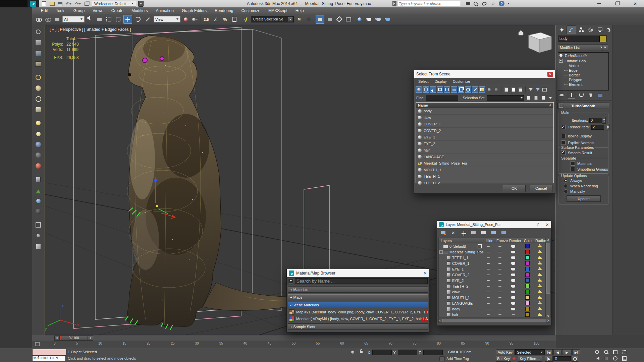  What do you see at coordinates (492, 252) in the screenshot?
I see `layer-row-meerkat: − Meerkat_Sitting_Pos ✓` at bounding box center [492, 252].